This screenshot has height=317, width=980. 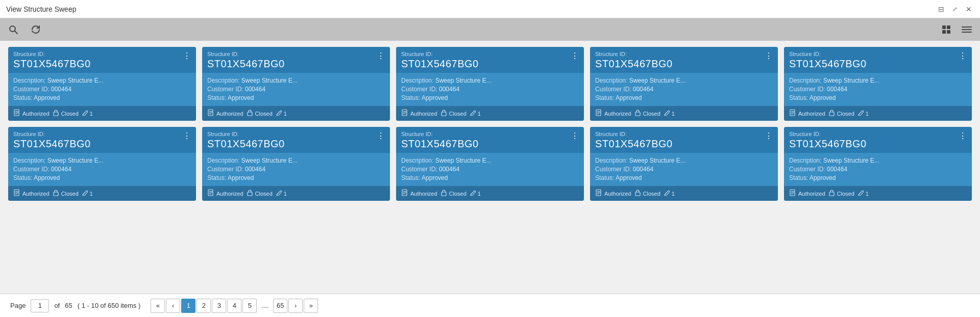 What do you see at coordinates (684, 194) in the screenshot?
I see `card-footer: Authorized Closed 1` at bounding box center [684, 194].